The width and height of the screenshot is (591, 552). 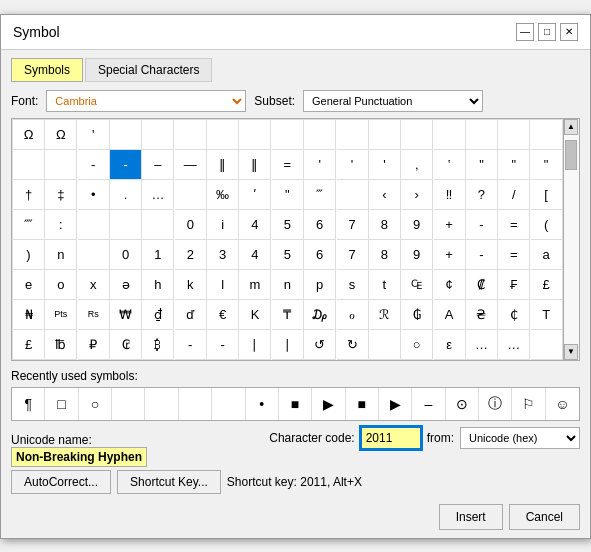 What do you see at coordinates (126, 315) in the screenshot?
I see `symbol-cell: ₩` at bounding box center [126, 315].